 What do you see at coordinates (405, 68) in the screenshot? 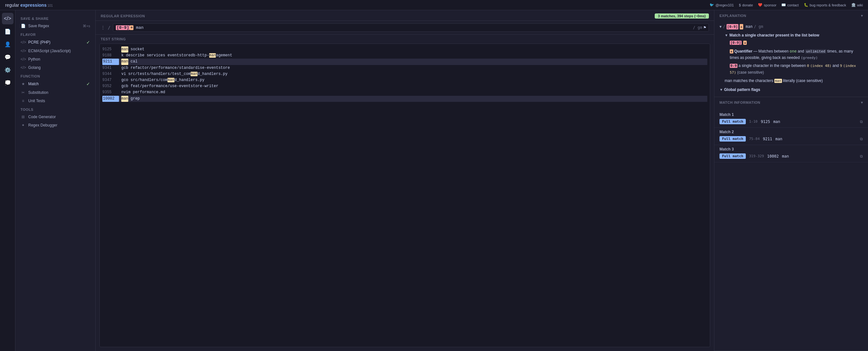
I see `test-line: 9341 gcb refactor/performance/standardis…` at bounding box center [405, 68].